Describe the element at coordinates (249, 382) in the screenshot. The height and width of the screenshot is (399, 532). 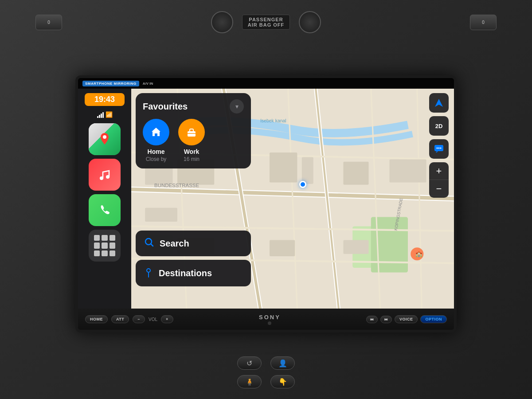
I see `seat-cool-btn-1: 🧍` at that location.